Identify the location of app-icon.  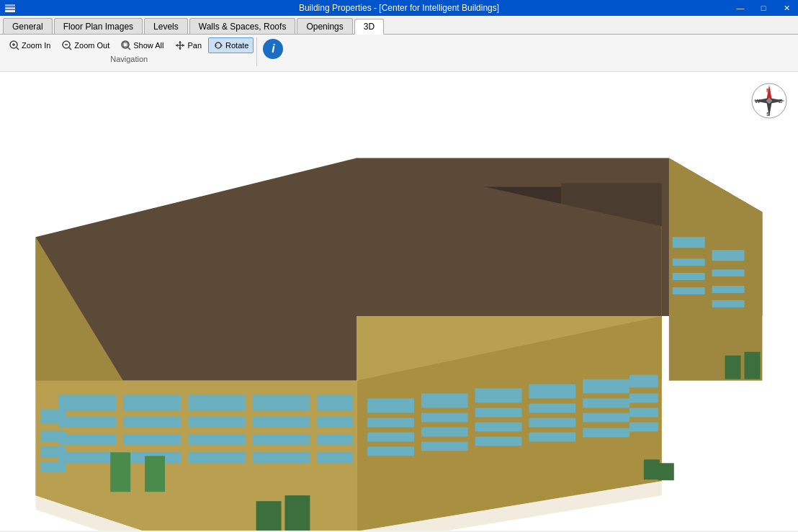
(10, 9).